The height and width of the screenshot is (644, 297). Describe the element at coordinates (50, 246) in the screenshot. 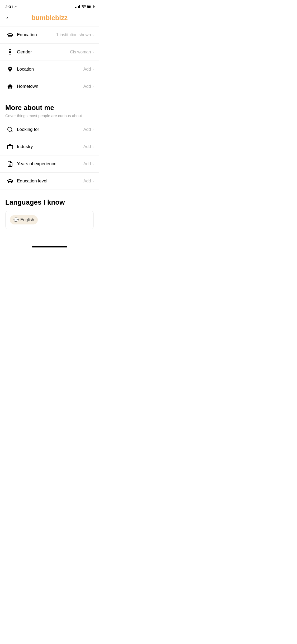

I see `home-indicator` at that location.